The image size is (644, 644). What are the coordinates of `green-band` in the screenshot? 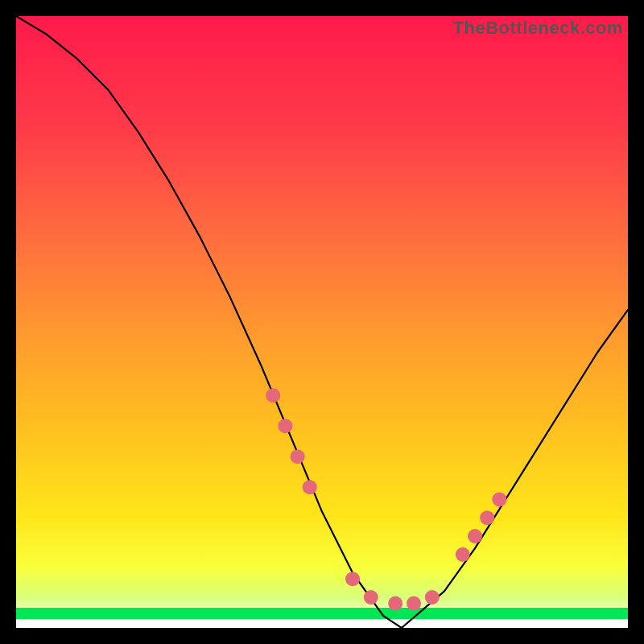 It's located at (322, 613).